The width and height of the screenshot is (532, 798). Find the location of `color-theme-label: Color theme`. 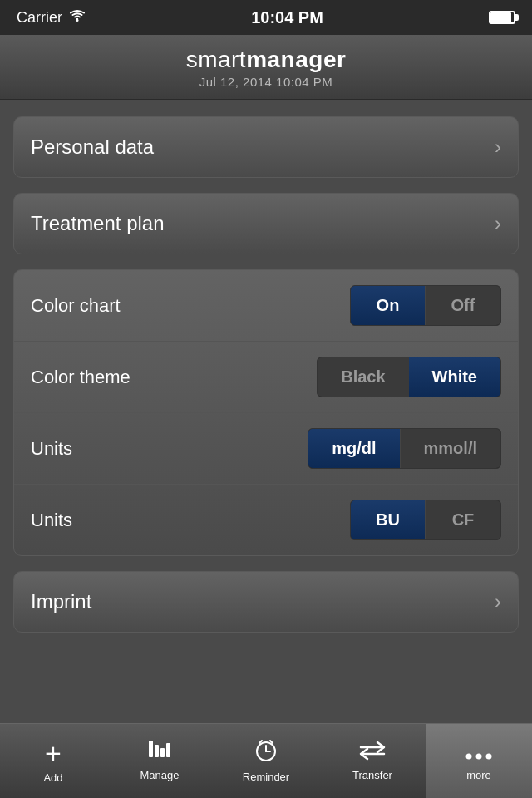

color-theme-label: Color theme is located at coordinates (81, 377).